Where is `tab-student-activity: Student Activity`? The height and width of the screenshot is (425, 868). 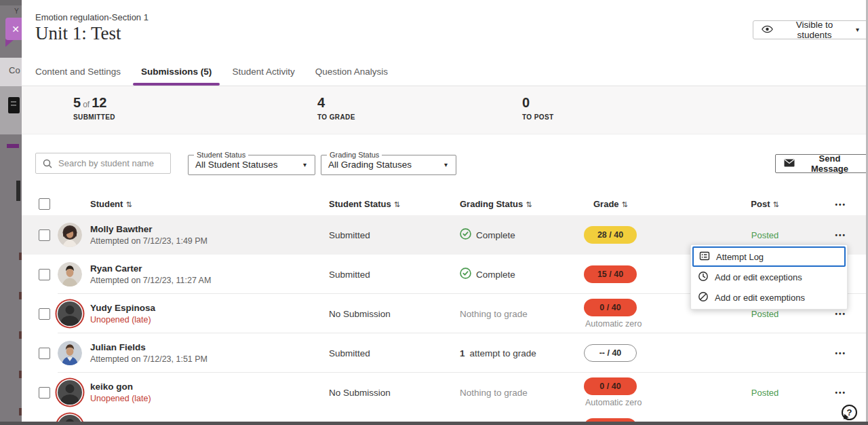 tab-student-activity: Student Activity is located at coordinates (263, 72).